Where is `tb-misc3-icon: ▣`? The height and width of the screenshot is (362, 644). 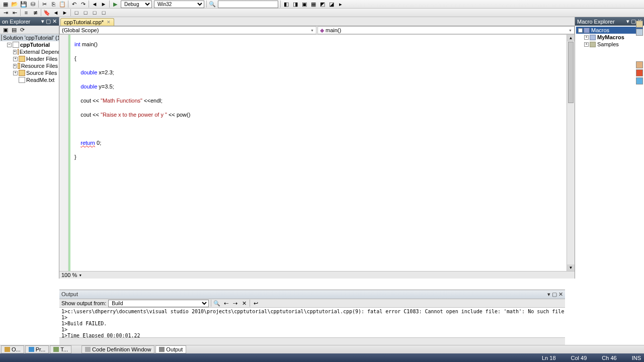
tb-misc3-icon: ▣ is located at coordinates (304, 4).